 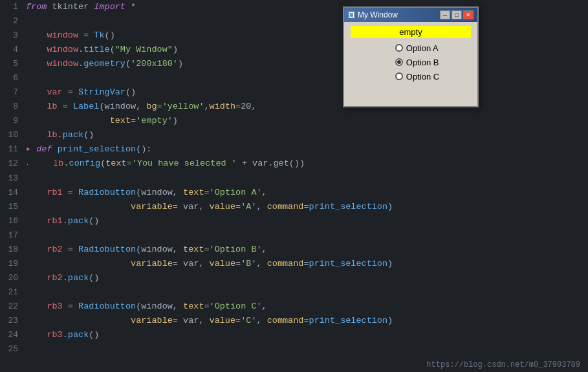 I want to click on line-content: variable= var, value='B', command=print_…, so click(x=210, y=264).